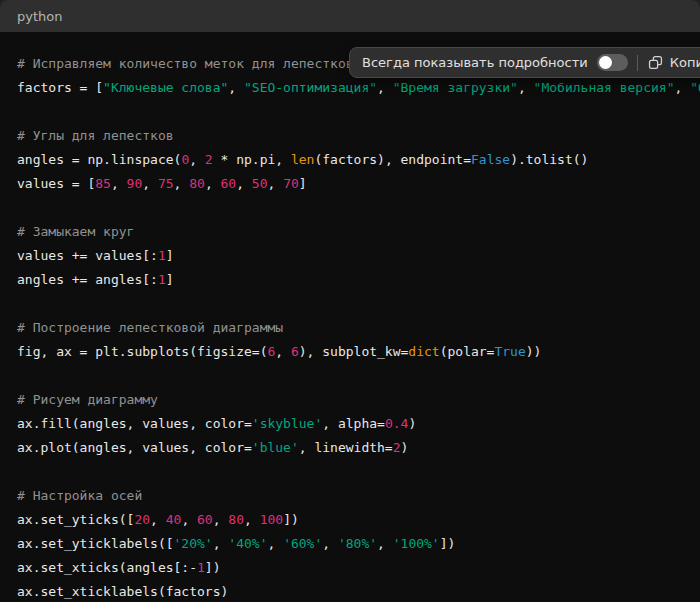  What do you see at coordinates (107, 568) in the screenshot?
I see `code-token-plain: ax.set_xticks(angles[:-` at bounding box center [107, 568].